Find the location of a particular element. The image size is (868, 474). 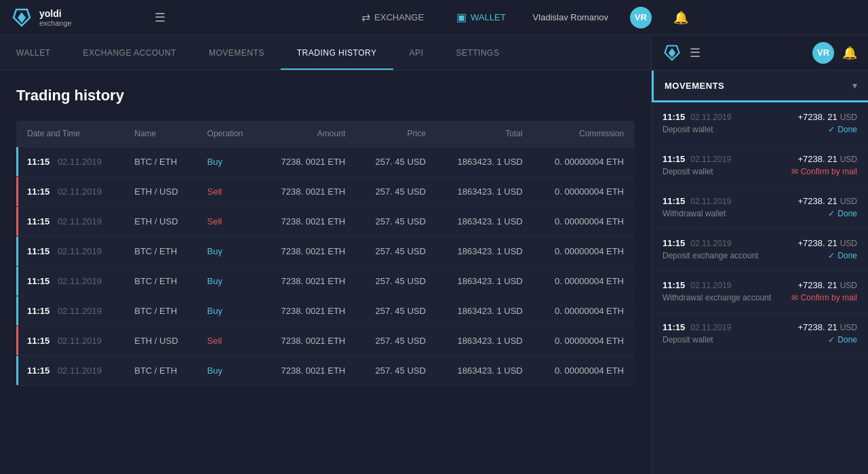

page-title: Trading history is located at coordinates (326, 96).